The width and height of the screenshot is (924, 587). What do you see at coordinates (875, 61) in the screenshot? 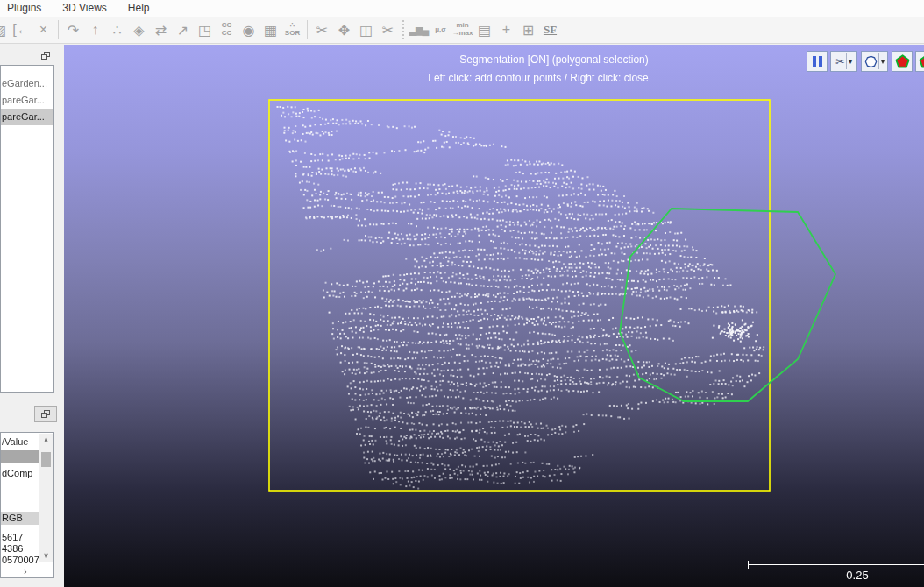
I see `polygon-selection-button: ▾` at bounding box center [875, 61].